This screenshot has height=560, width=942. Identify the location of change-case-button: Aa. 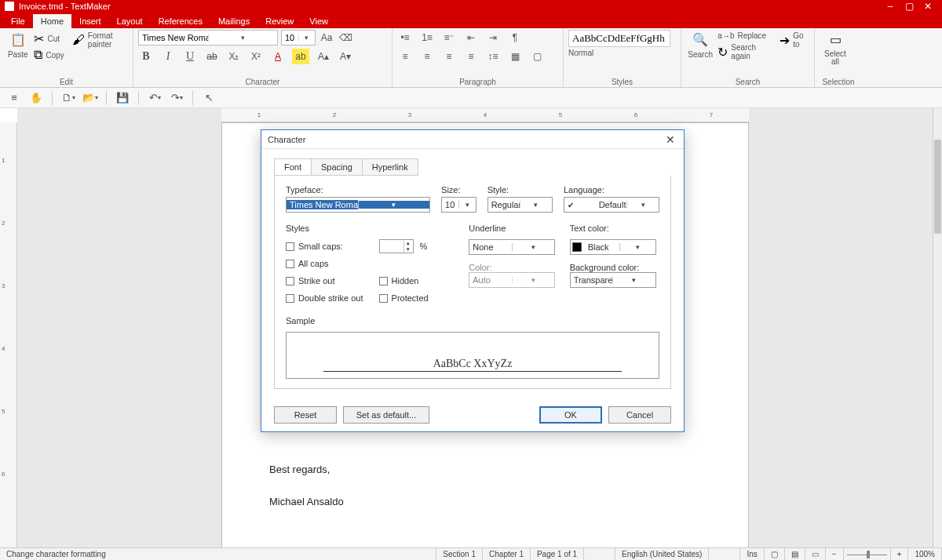
(327, 38).